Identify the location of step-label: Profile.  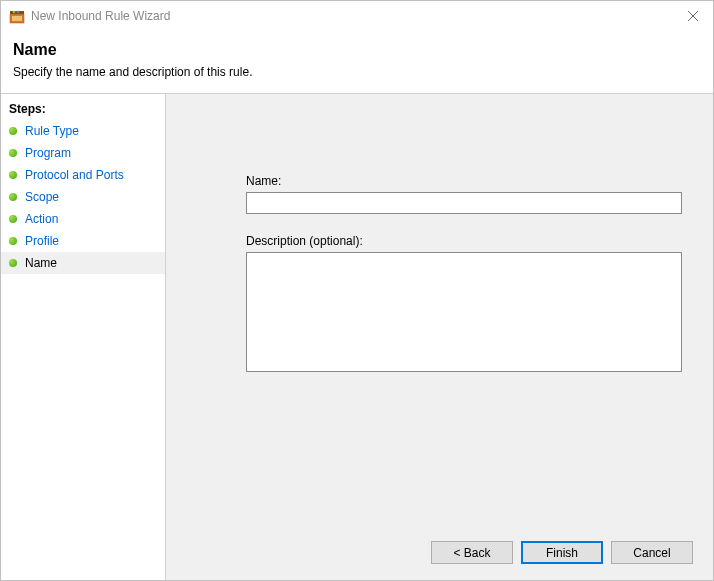
(42, 241).